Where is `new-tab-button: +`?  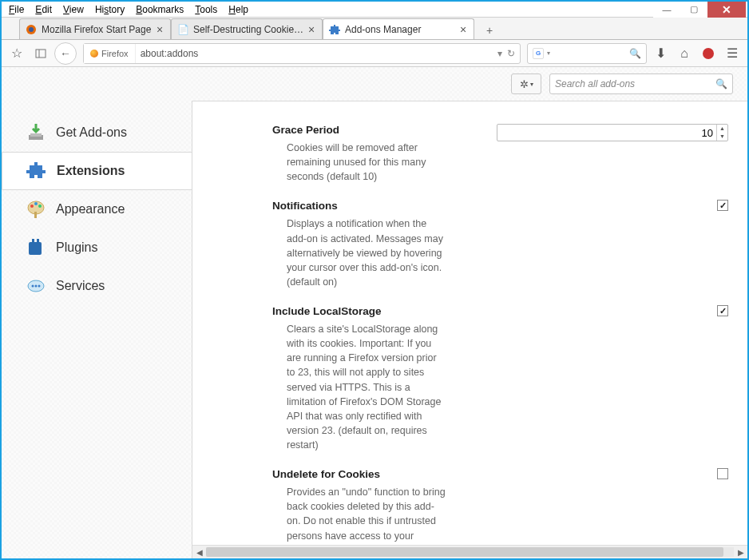
new-tab-button: + is located at coordinates (489, 30).